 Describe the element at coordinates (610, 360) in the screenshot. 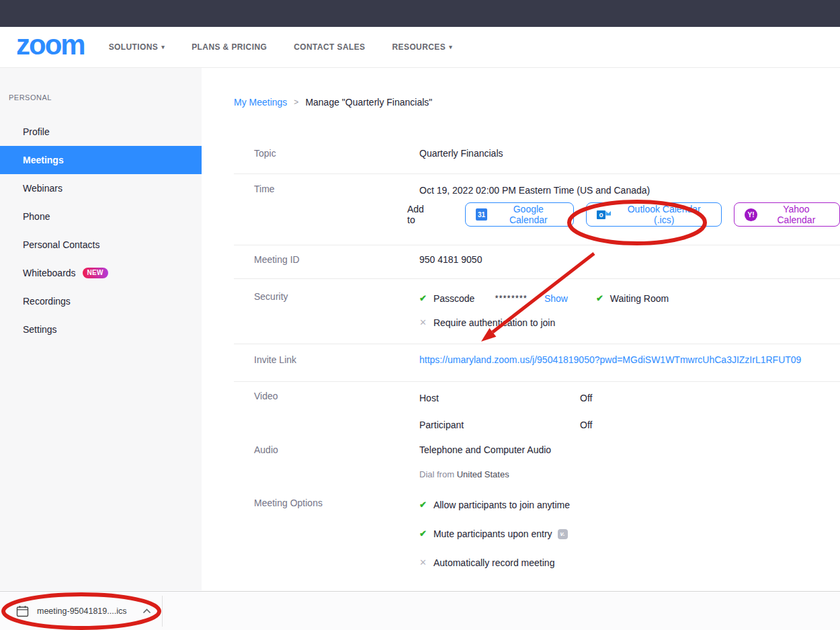

I see `invite-link: https://umaryland.zoom.us/j/95041819050?…` at that location.